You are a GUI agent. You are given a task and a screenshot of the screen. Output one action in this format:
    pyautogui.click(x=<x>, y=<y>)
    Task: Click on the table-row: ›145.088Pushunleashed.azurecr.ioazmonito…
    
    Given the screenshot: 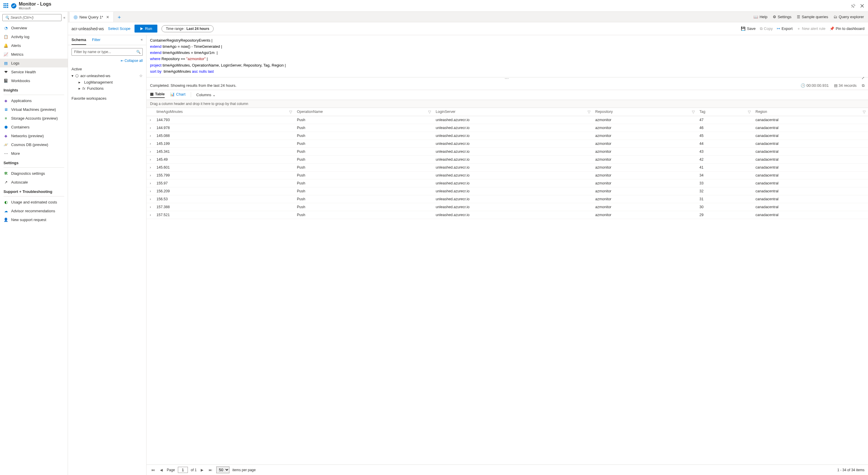 What is the action you would take?
    pyautogui.click(x=507, y=136)
    